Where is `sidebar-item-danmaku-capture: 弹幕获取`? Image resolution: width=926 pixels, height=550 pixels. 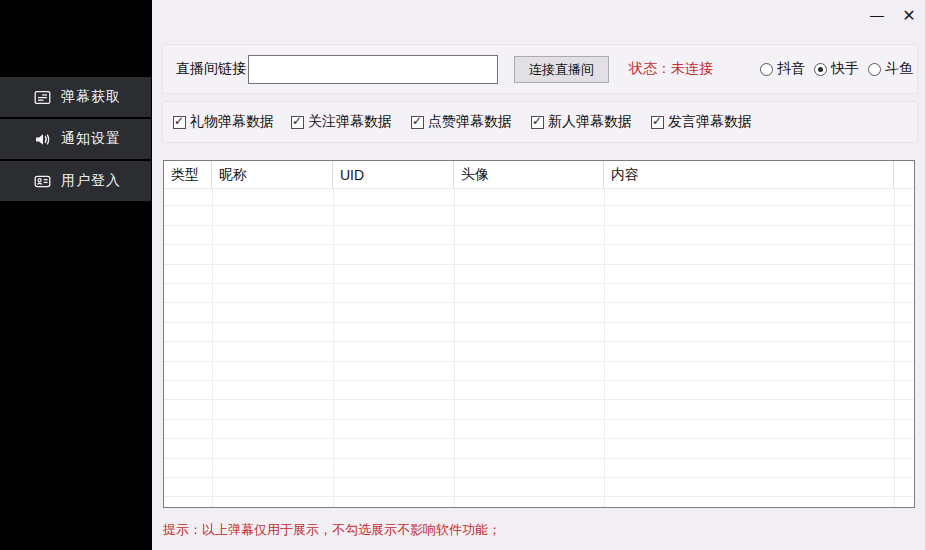 sidebar-item-danmaku-capture: 弹幕获取 is located at coordinates (76, 97).